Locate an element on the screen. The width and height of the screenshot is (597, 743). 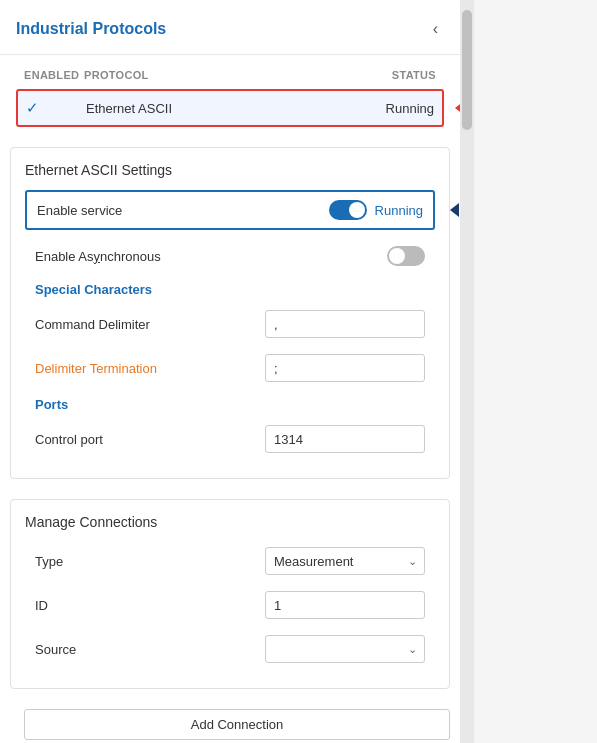
id-row: ID is located at coordinates (230, 605).